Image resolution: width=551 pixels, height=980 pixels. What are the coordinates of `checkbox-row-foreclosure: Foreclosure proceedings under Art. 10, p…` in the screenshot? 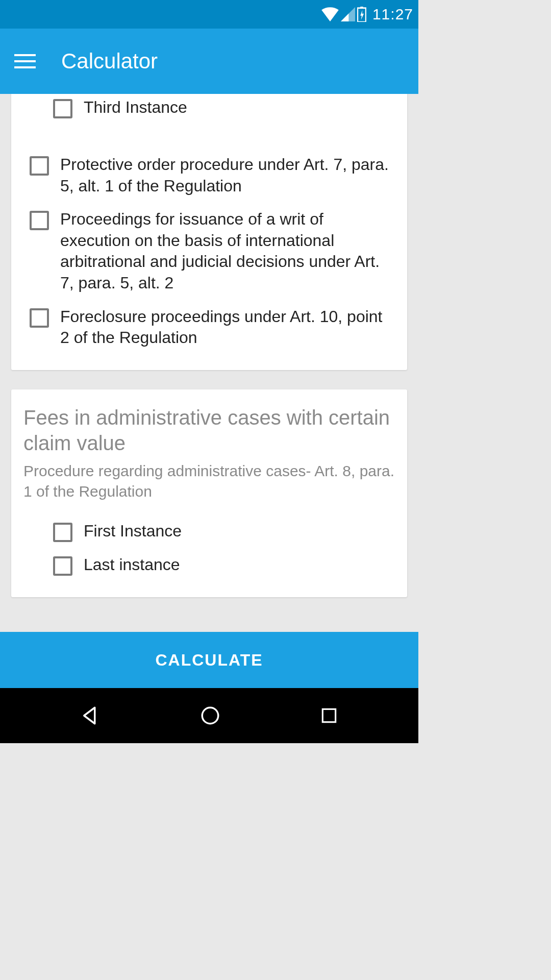 It's located at (209, 328).